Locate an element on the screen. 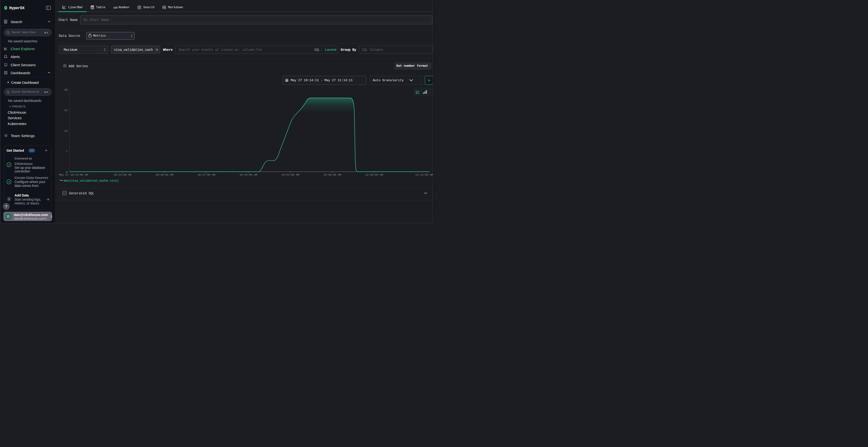 This screenshot has height=447, width=868. svg-text: 10:51:00 AM is located at coordinates (290, 175).